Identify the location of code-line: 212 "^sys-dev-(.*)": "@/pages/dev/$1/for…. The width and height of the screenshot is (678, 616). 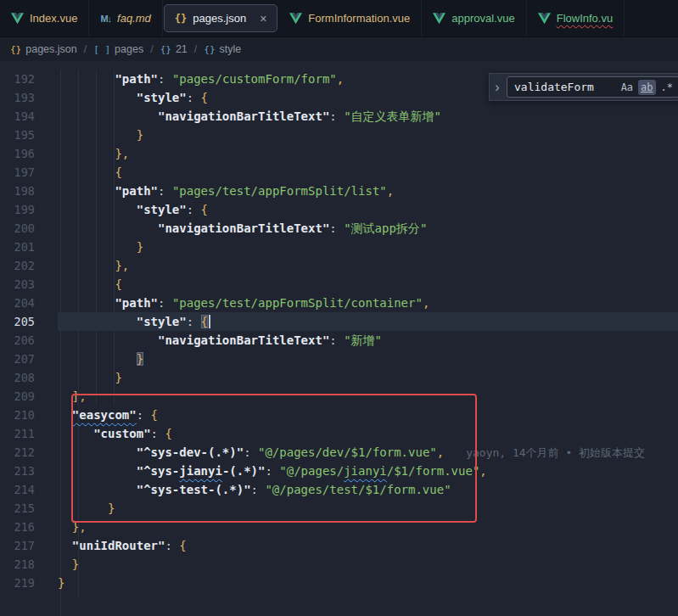
(339, 452).